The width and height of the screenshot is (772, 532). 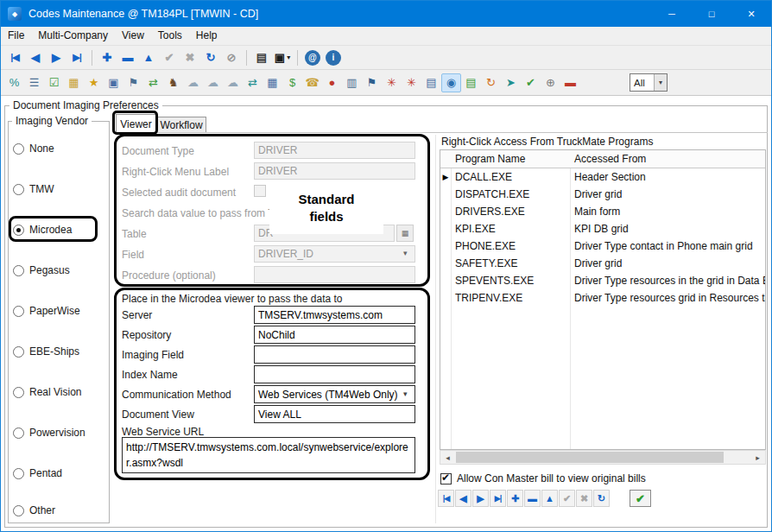 I want to click on first-record-nav-icon: |◀, so click(x=446, y=498).